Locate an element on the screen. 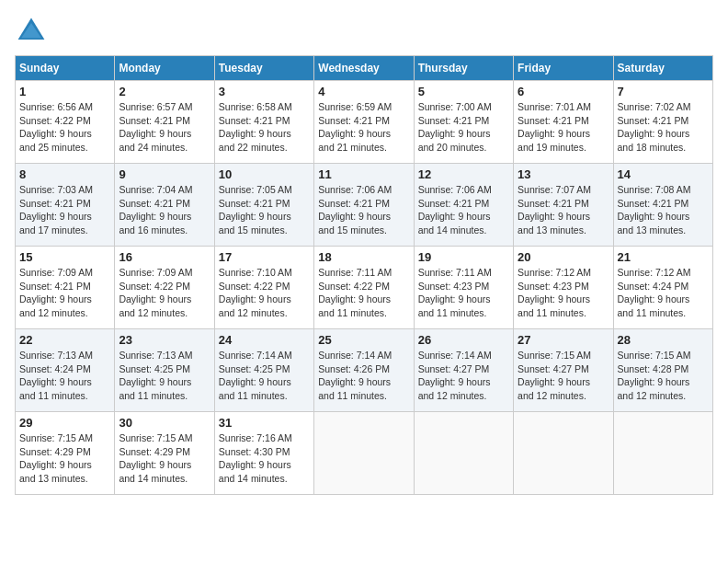 The height and width of the screenshot is (563, 728). day-info: Sunrise: 7:11 AMSunset: 4:23 PMDaylight:… is located at coordinates (463, 293).